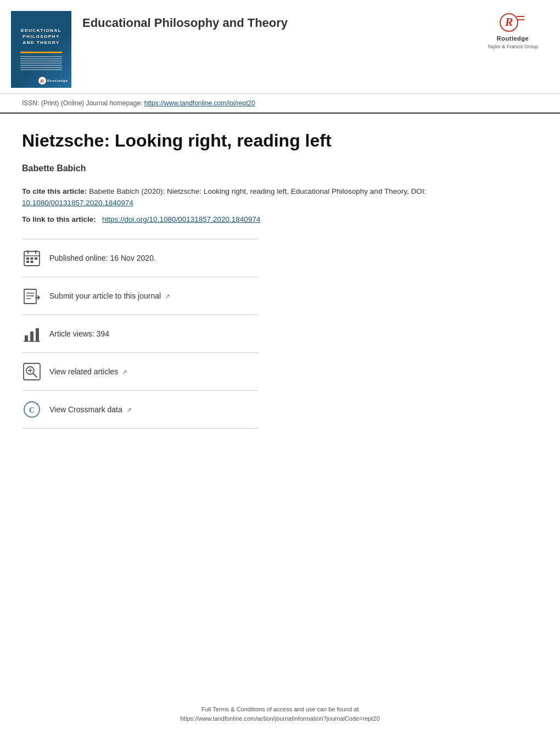 The image size is (560, 735). I want to click on footer-url: https://www.tandfonline.com/action/journ…, so click(280, 719).